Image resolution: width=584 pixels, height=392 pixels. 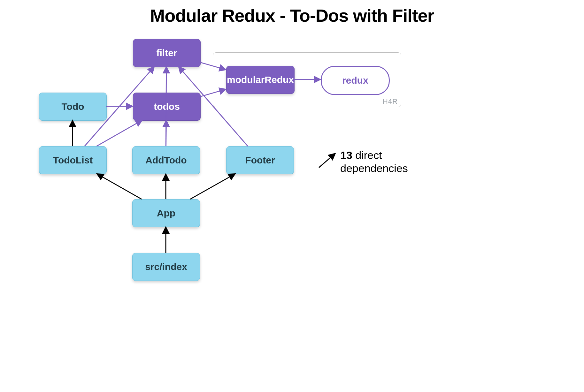 What do you see at coordinates (355, 80) in the screenshot?
I see `node-redux: redux` at bounding box center [355, 80].